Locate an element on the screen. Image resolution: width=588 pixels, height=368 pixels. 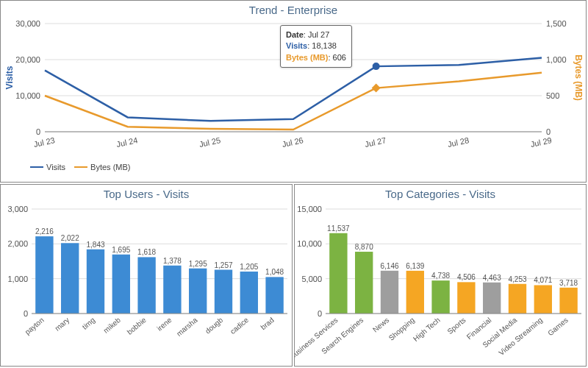
svg-text: 4,071 is located at coordinates (542, 280).